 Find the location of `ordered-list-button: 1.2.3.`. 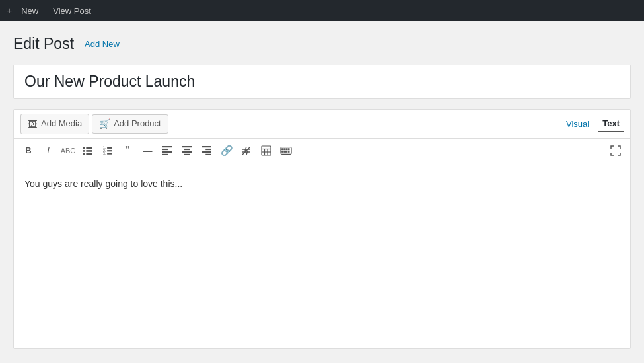

ordered-list-button: 1.2.3. is located at coordinates (108, 151).